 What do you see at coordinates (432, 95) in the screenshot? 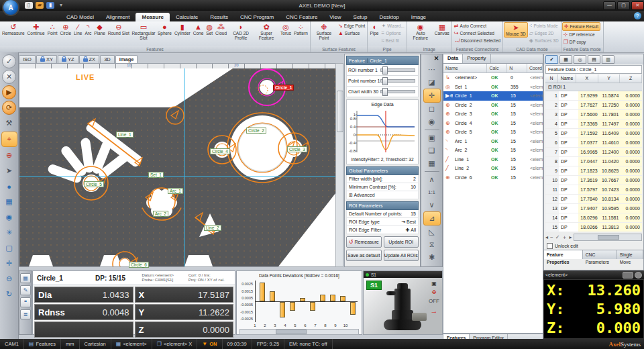
I see `tool-move-view-icon: ✛` at bounding box center [432, 95].